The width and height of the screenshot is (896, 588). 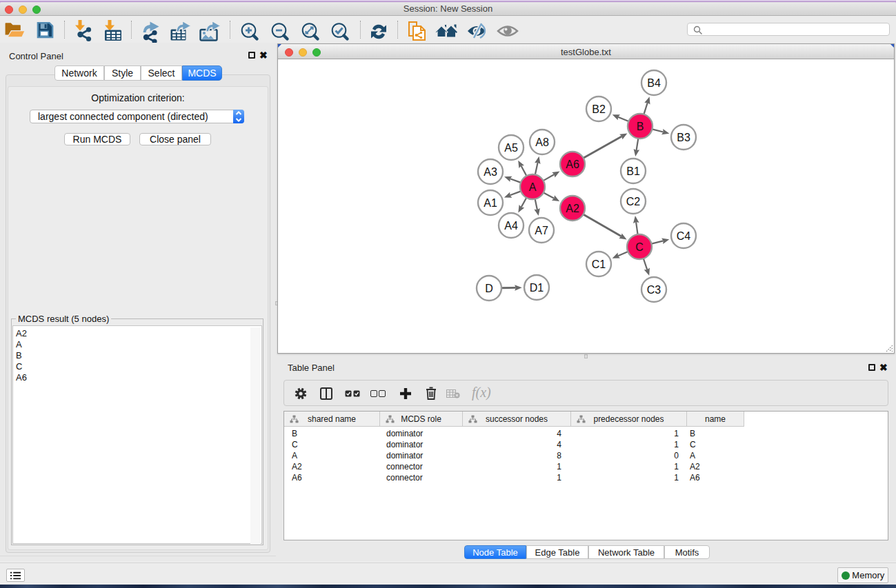 What do you see at coordinates (532, 187) in the screenshot?
I see `svg-text: A` at bounding box center [532, 187].